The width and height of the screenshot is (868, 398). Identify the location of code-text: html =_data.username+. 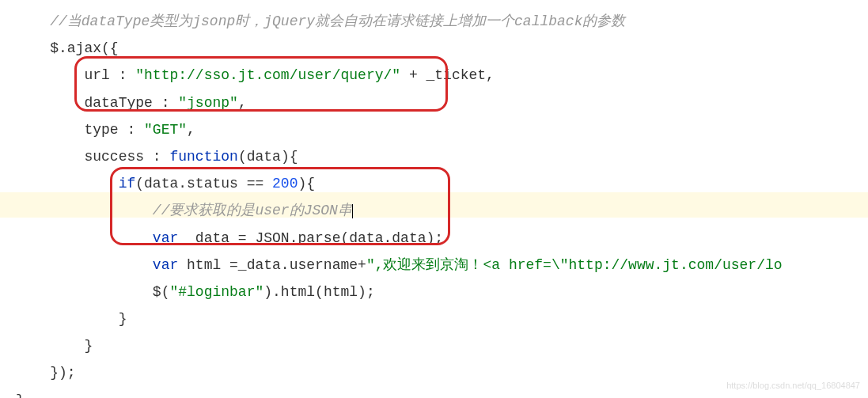
(272, 265).